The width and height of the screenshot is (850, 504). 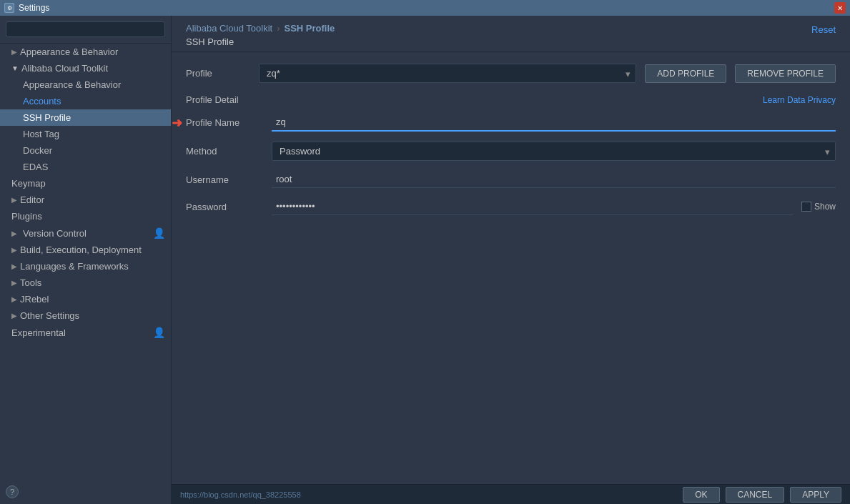 I want to click on breadcrumb-parent: Alibaba Cloud Toolkit, so click(x=229, y=29).